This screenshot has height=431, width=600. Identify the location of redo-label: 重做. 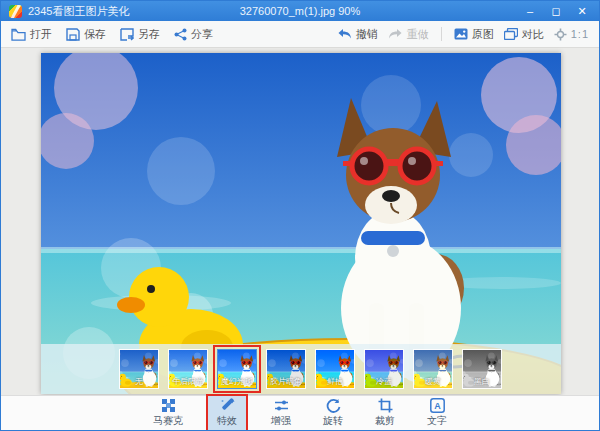
(418, 34).